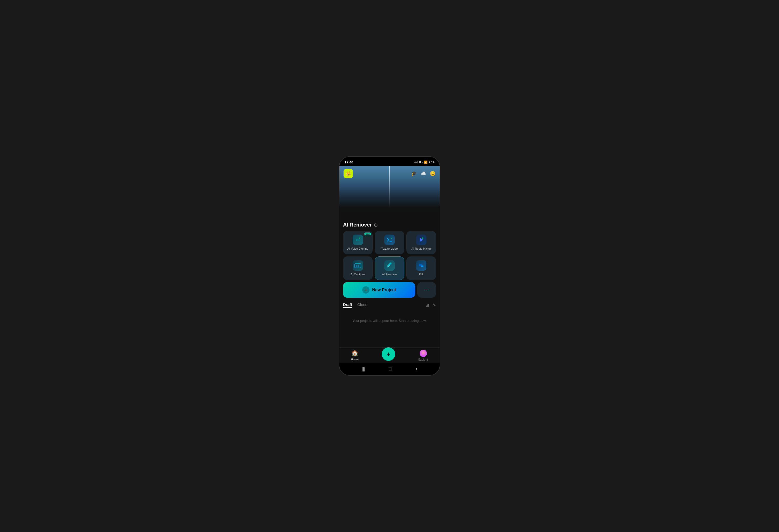  What do you see at coordinates (421, 243) in the screenshot?
I see `feature-card-reels-maker: AI Reels Maker` at bounding box center [421, 243].